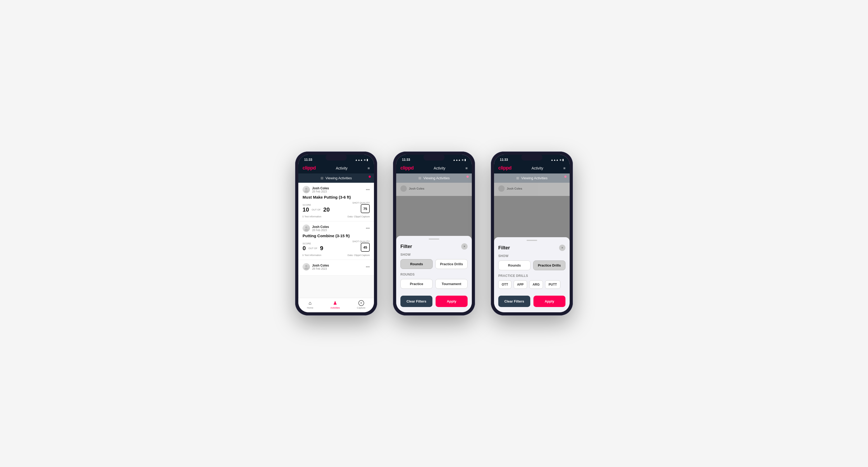 The image size is (868, 467). What do you see at coordinates (320, 269) in the screenshot?
I see `user-date-3: 28 Feb 2023` at bounding box center [320, 269].